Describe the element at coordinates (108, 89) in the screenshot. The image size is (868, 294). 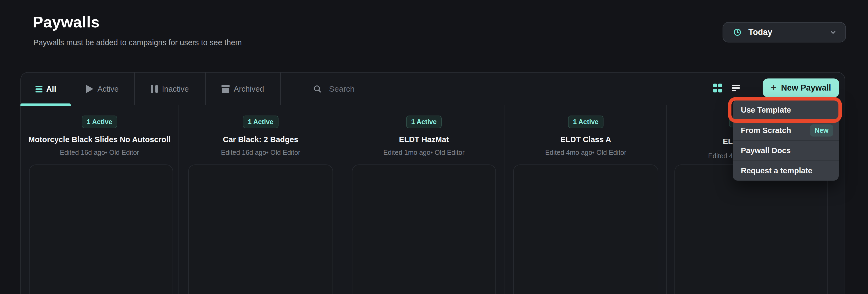
I see `tab-label: Active` at that location.